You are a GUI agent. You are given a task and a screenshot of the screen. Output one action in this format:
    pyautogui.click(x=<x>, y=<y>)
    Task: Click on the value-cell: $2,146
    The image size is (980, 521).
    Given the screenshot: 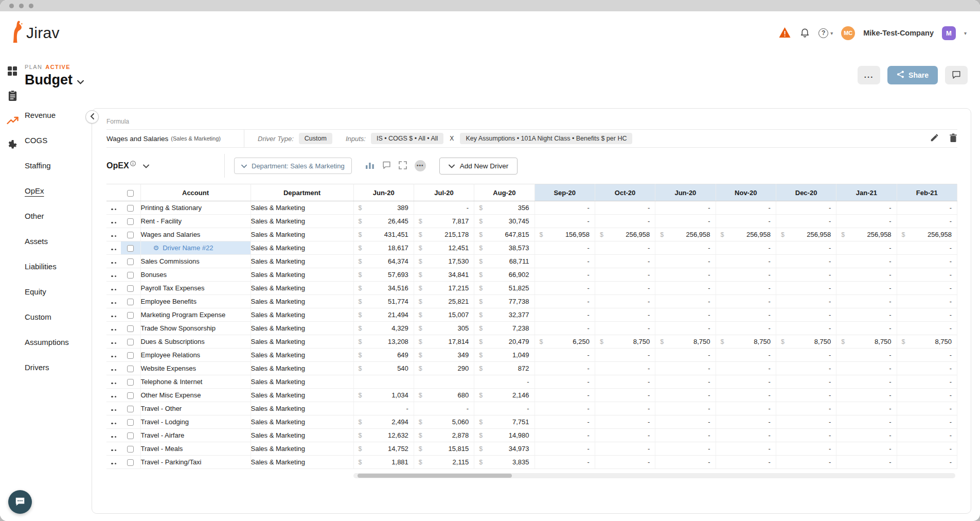 What is the action you would take?
    pyautogui.click(x=504, y=395)
    